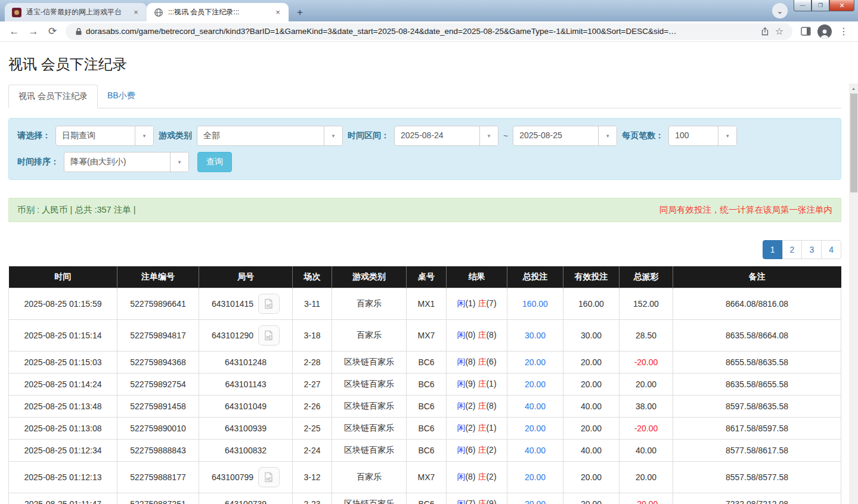 This screenshot has width=858, height=504. I want to click on sort-label: 时间排序：, so click(38, 162).